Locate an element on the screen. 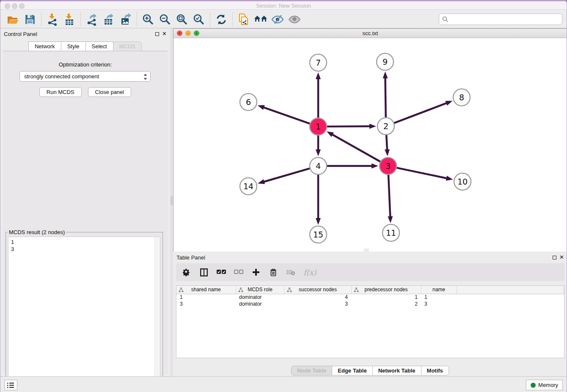  table-row: 3dominator323 is located at coordinates (370, 304).